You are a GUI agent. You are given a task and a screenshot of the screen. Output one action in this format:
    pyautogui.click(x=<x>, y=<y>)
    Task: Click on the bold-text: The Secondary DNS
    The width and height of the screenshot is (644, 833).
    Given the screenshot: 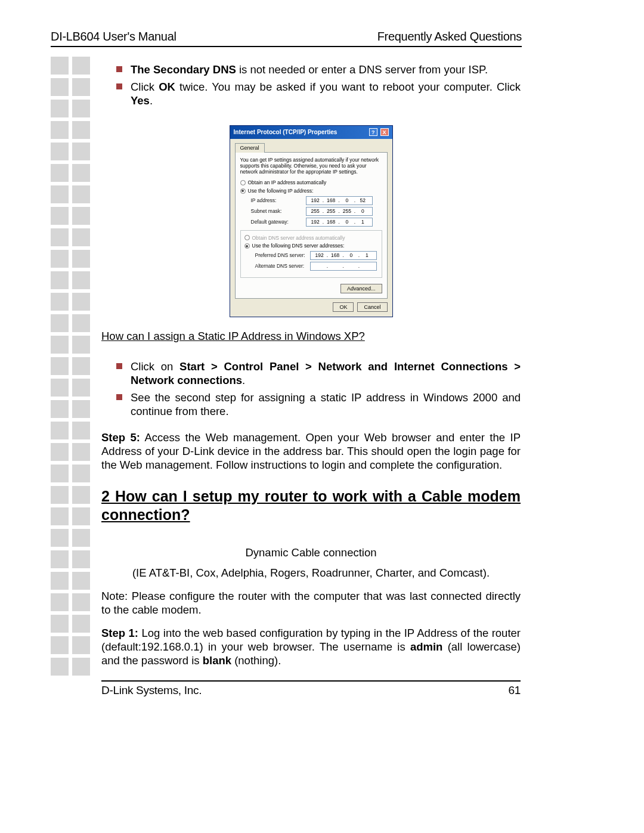 What is the action you would take?
    pyautogui.click(x=184, y=69)
    